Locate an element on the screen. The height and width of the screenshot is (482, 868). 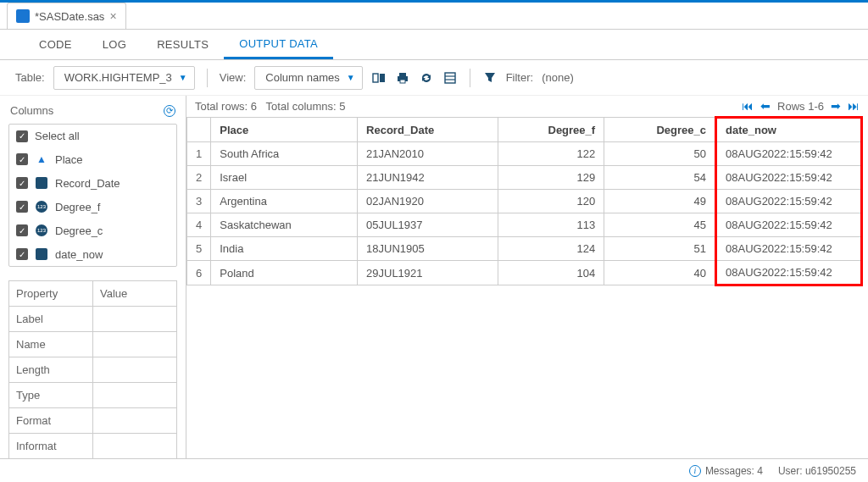
table-label: Table: is located at coordinates (31, 78).